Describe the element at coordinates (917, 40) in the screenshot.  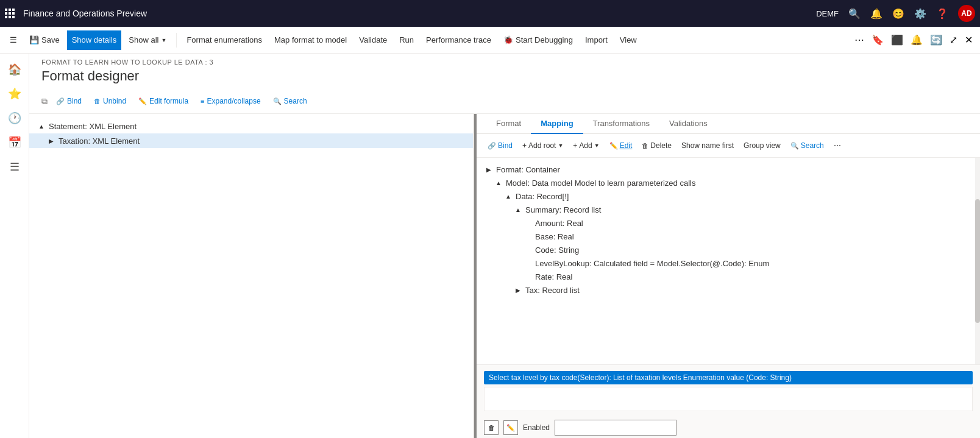
I see `badge-icon: 🔔` at that location.